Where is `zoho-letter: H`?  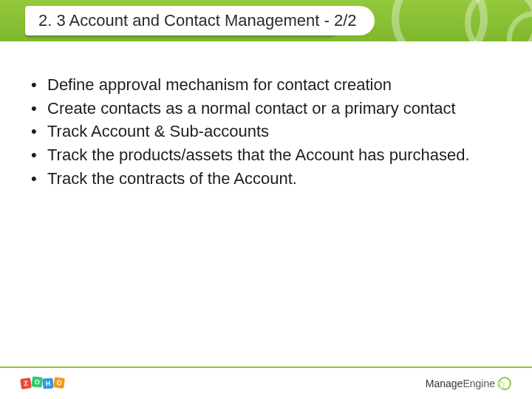
zoho-letter: H is located at coordinates (49, 384).